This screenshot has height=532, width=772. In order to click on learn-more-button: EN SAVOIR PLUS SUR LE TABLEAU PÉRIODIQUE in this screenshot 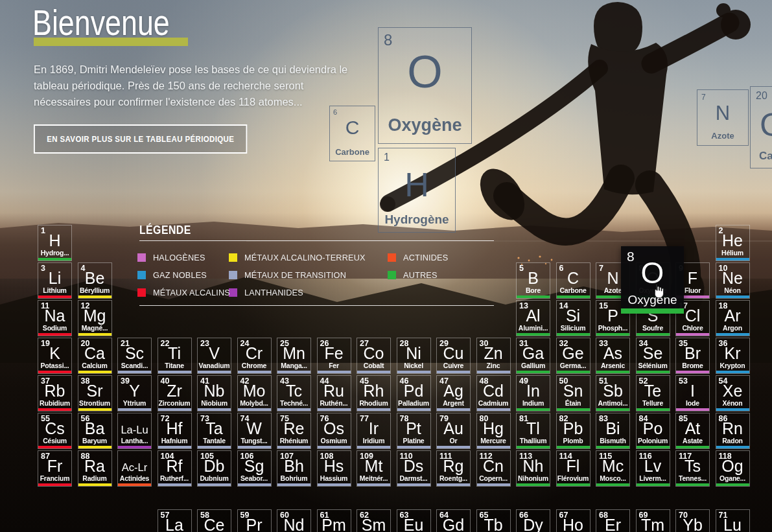, I will do `click(141, 139)`.